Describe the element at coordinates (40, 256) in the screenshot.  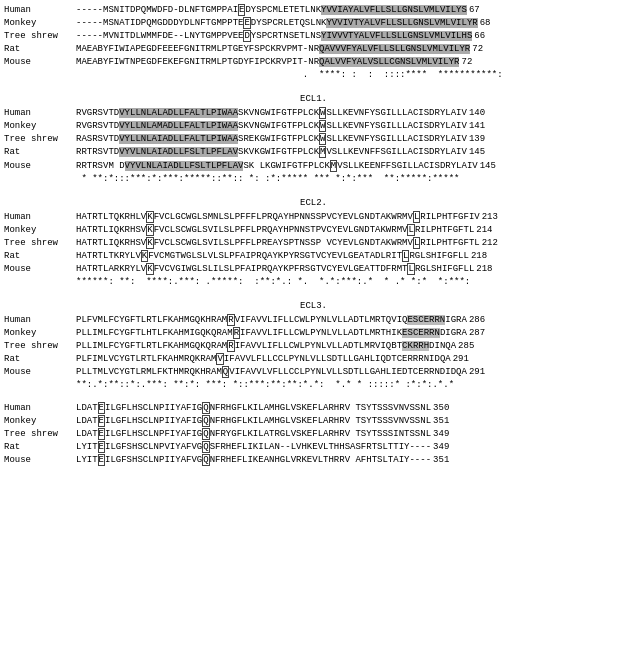
I see `species-rat-3: Rat` at that location.